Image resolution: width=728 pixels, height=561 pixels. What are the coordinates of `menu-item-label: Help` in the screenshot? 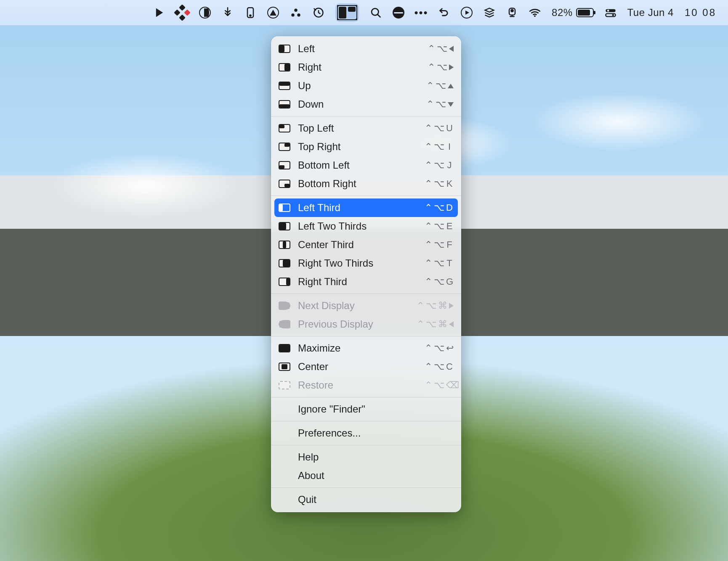 It's located at (376, 457).